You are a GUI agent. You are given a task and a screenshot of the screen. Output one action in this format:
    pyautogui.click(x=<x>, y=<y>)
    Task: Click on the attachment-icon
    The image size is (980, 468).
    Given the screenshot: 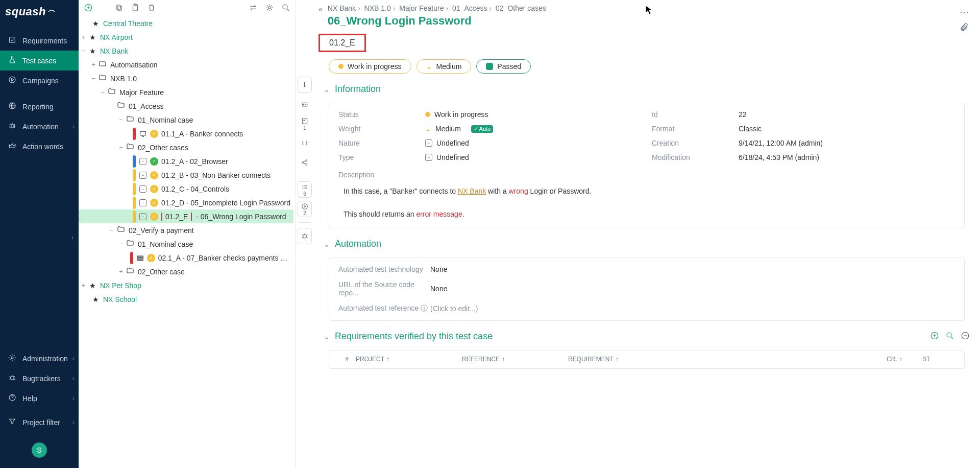 What is the action you would take?
    pyautogui.click(x=964, y=28)
    